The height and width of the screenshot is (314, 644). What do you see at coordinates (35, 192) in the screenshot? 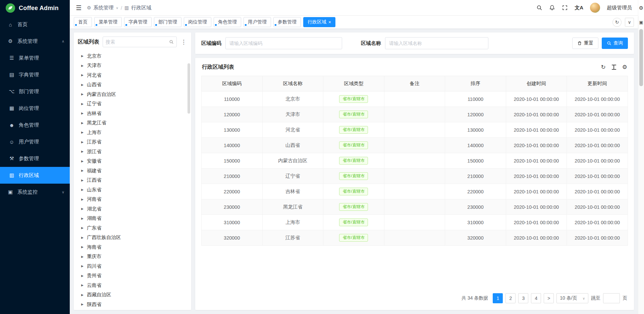
I see `sidebar-group-monitor: ▣ 系统监控 ∨` at bounding box center [35, 192].